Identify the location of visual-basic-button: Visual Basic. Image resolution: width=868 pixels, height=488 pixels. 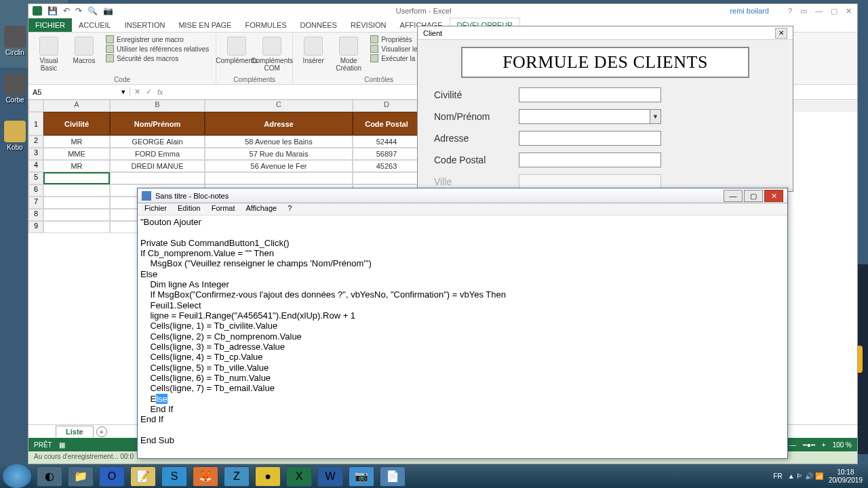
(49, 54).